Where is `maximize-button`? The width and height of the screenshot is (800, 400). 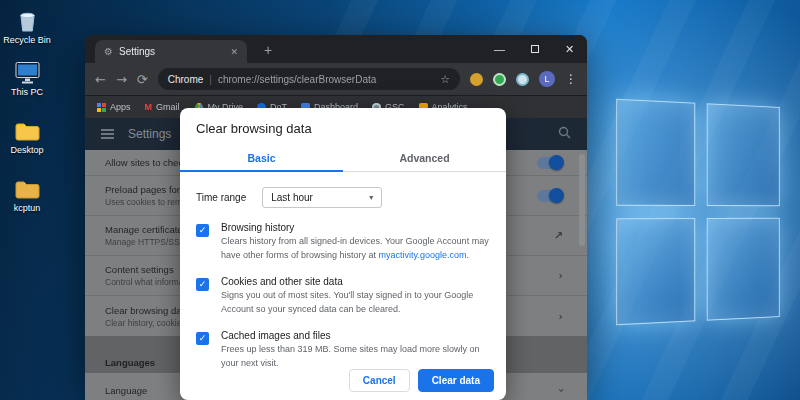 maximize-button is located at coordinates (534, 49).